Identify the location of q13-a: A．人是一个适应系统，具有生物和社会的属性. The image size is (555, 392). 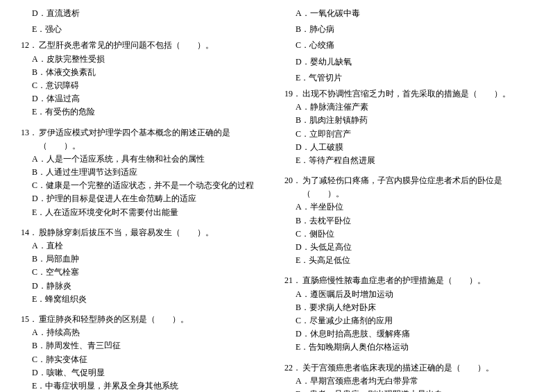
(146, 160).